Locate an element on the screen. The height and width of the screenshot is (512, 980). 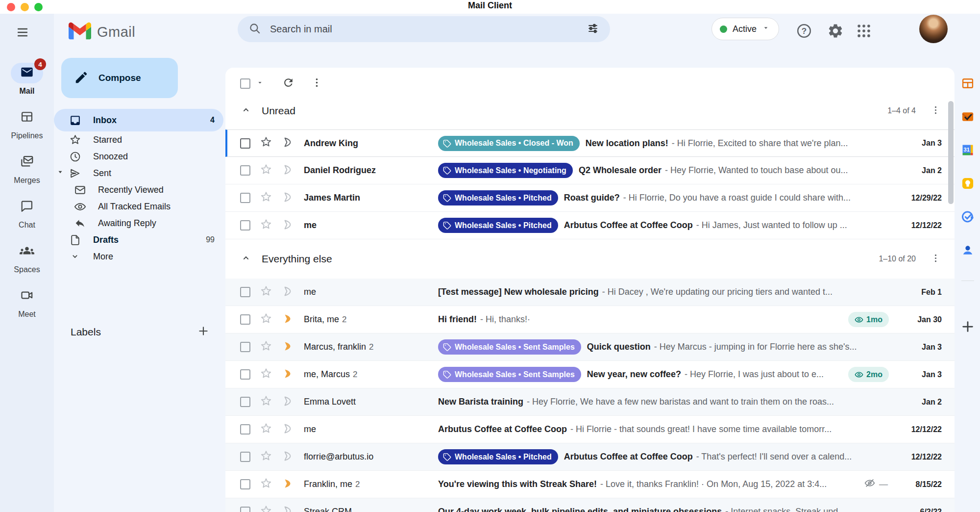
main-menu-button is located at coordinates (23, 33).